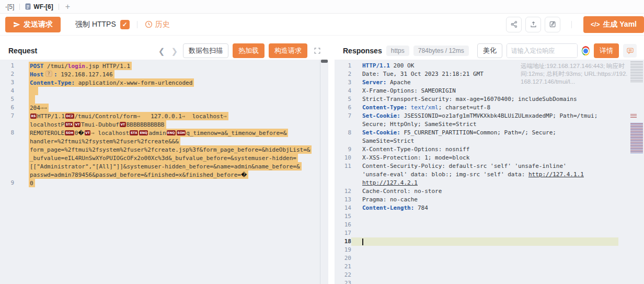 Image resolution: width=644 pixels, height=284 pixels. Describe the element at coordinates (489, 166) in the screenshot. I see `code-line: 11Content-Security-Policy: default-src '…` at that location.